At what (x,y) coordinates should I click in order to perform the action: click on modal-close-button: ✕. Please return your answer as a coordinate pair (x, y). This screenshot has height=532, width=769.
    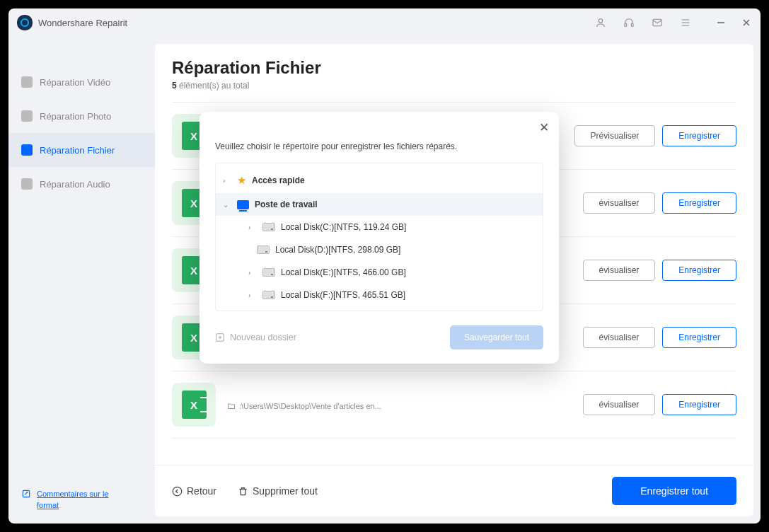
    Looking at the image, I should click on (544, 127).